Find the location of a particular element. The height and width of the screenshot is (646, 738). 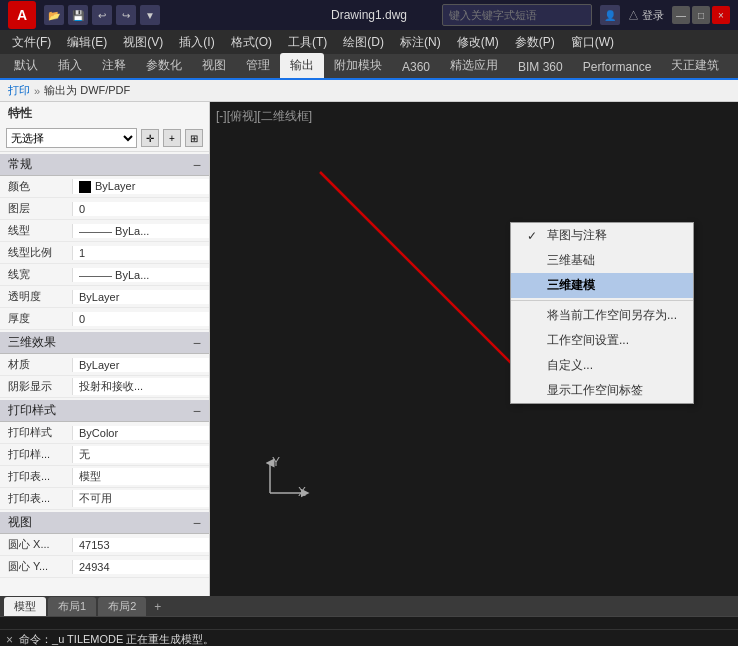

x-axis-label: X is located at coordinates (302, 492).